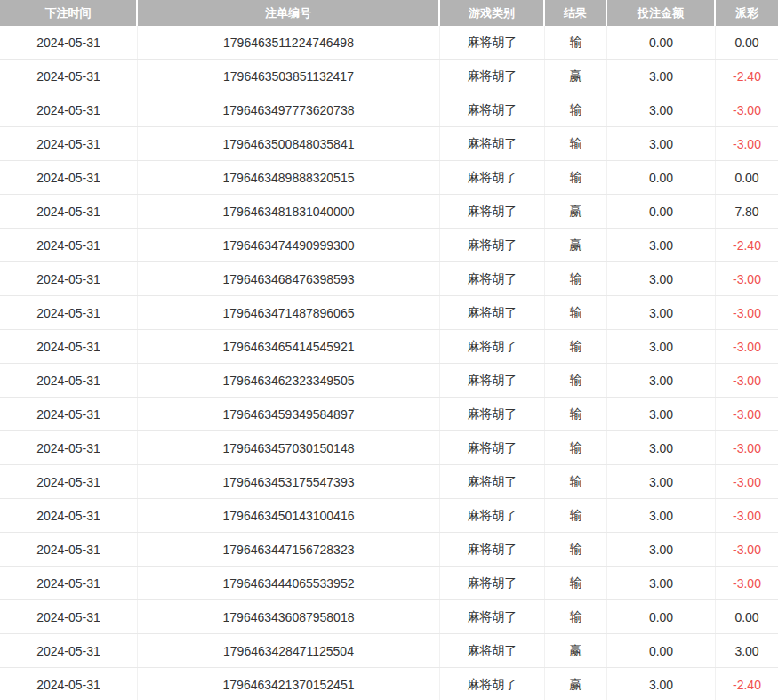 The height and width of the screenshot is (700, 778). I want to click on table-row: 2024-05-311796463444065533952麻将胡了输3.00-3…, so click(389, 583).